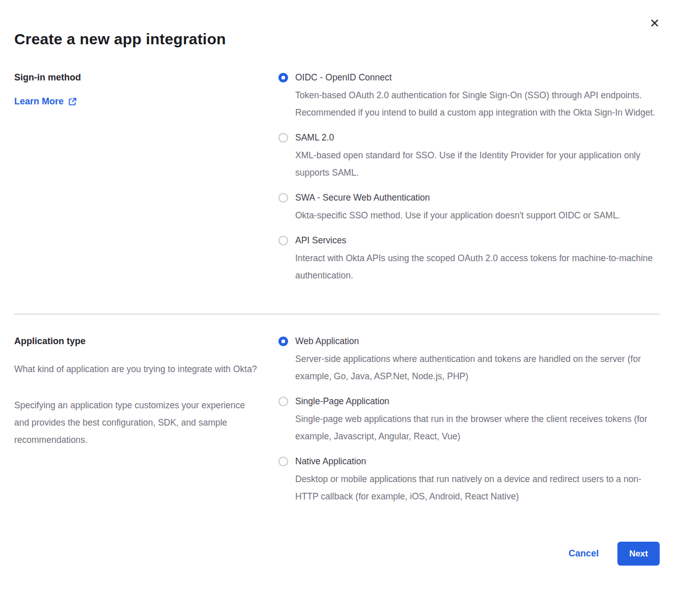  What do you see at coordinates (477, 77) in the screenshot?
I see `option-title: OIDC - OpenID Connect` at bounding box center [477, 77].